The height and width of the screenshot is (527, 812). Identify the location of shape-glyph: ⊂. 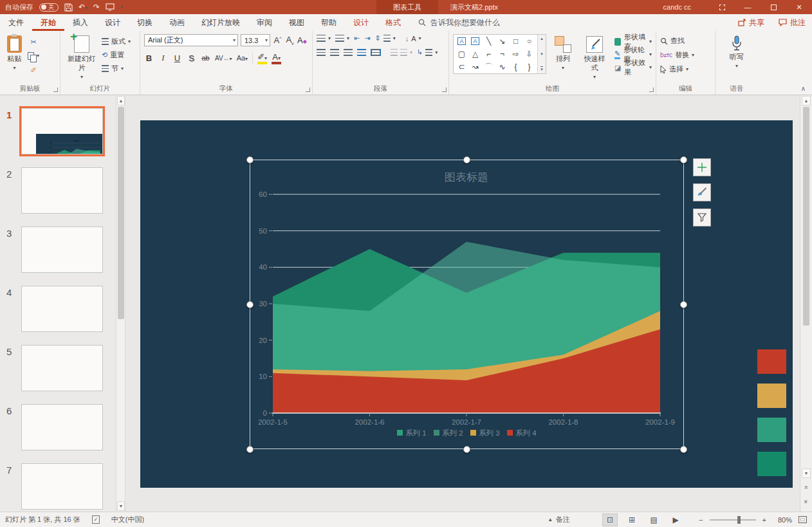
(461, 67).